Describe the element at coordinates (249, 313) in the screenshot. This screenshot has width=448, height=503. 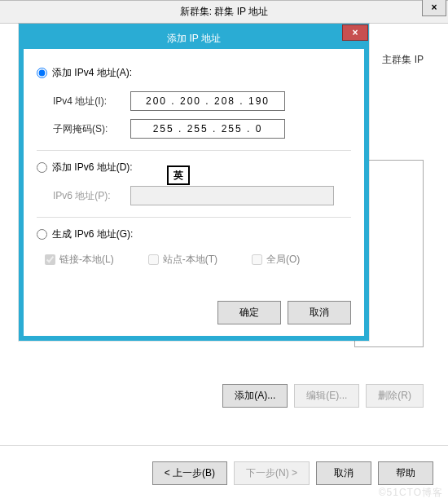
I see `ok-button: 确定` at that location.